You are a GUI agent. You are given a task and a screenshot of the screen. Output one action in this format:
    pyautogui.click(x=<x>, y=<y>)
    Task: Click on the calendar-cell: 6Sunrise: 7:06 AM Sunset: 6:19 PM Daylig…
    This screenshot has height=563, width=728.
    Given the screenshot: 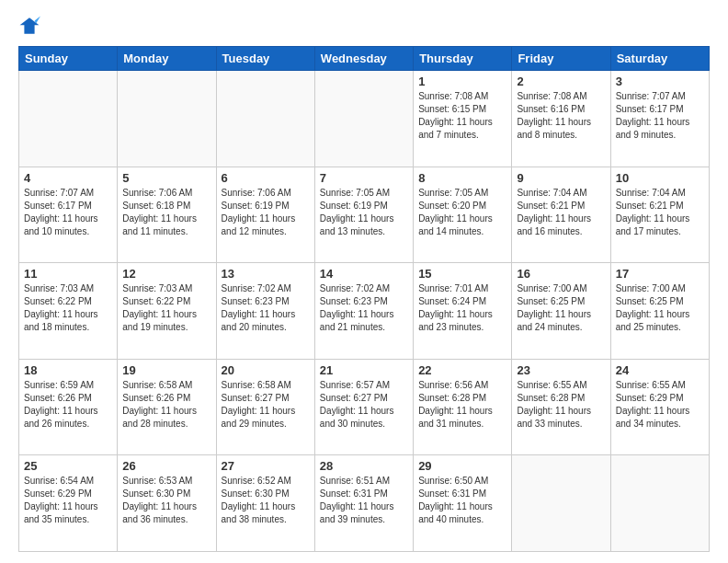 What is the action you would take?
    pyautogui.click(x=265, y=215)
    